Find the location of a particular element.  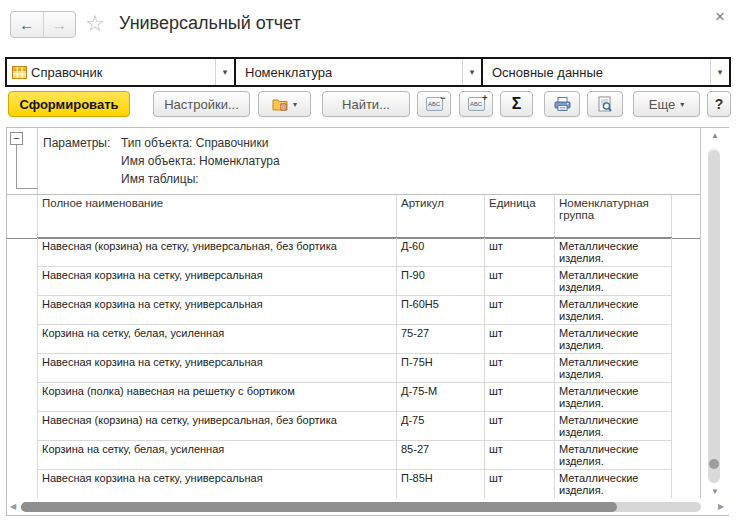

printer-icon is located at coordinates (562, 104).